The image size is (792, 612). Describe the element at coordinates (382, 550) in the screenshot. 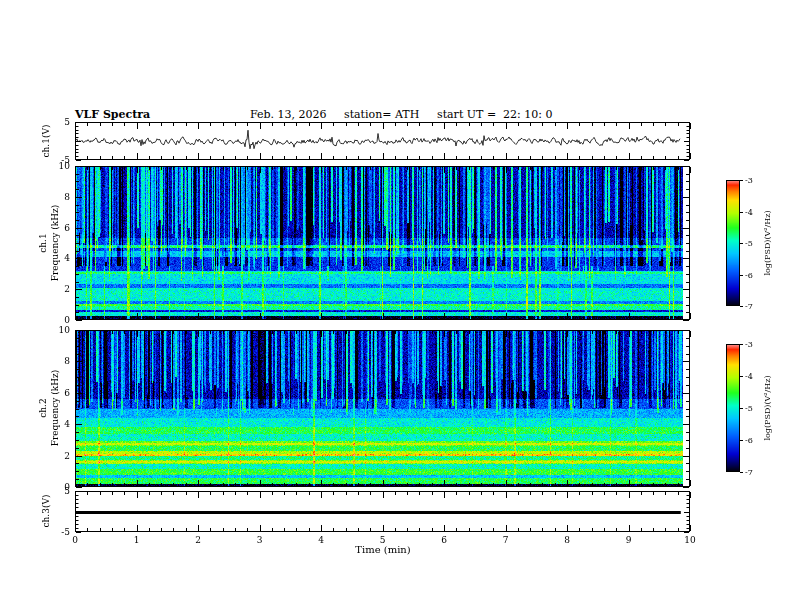

I see `time-axis-label: Time (min)` at that location.